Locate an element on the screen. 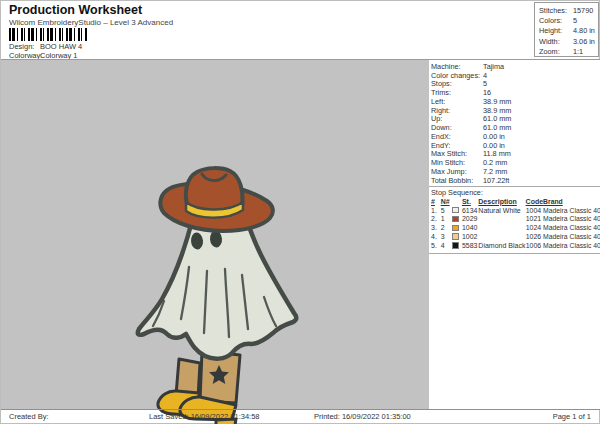 The height and width of the screenshot is (424, 600). printed-label: Printed: 16/09/2022 01:35:00 is located at coordinates (362, 416).